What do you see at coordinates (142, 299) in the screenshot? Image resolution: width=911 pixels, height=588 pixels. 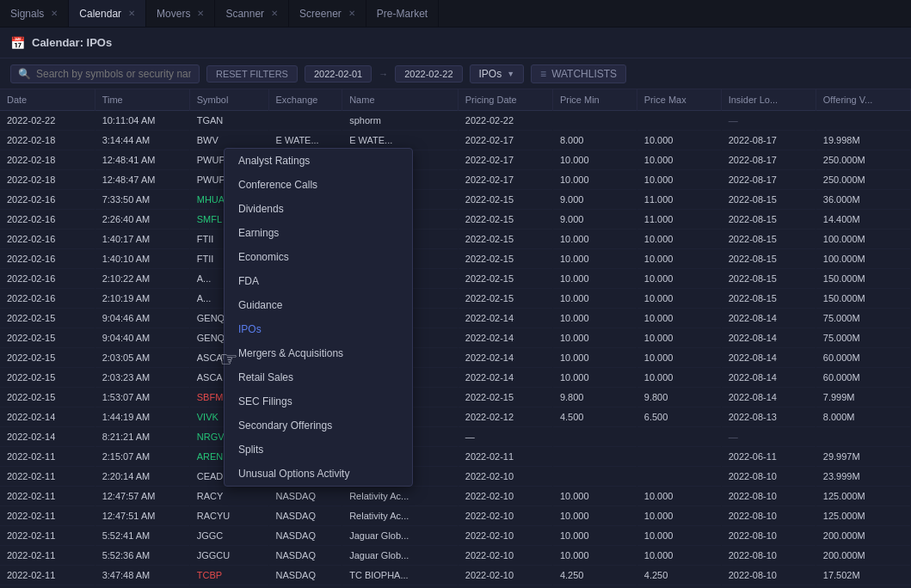 I see `cell-time: 2:10:19 AM` at bounding box center [142, 299].